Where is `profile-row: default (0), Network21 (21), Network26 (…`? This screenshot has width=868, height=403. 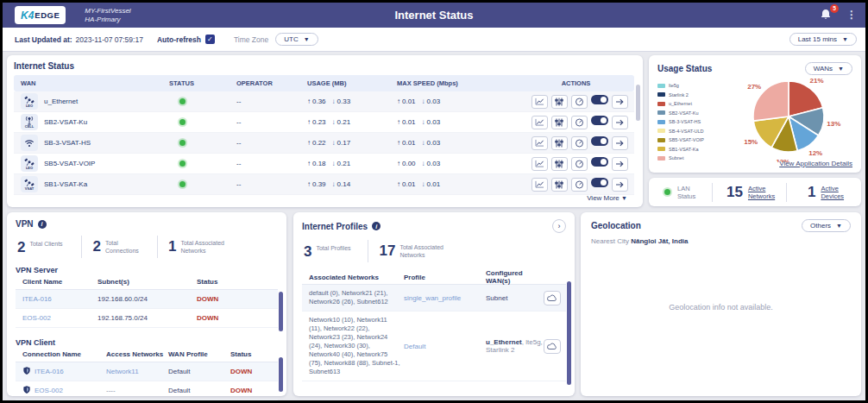
profile-row: default (0), Network21 (21), Network26 (… is located at coordinates (434, 299).